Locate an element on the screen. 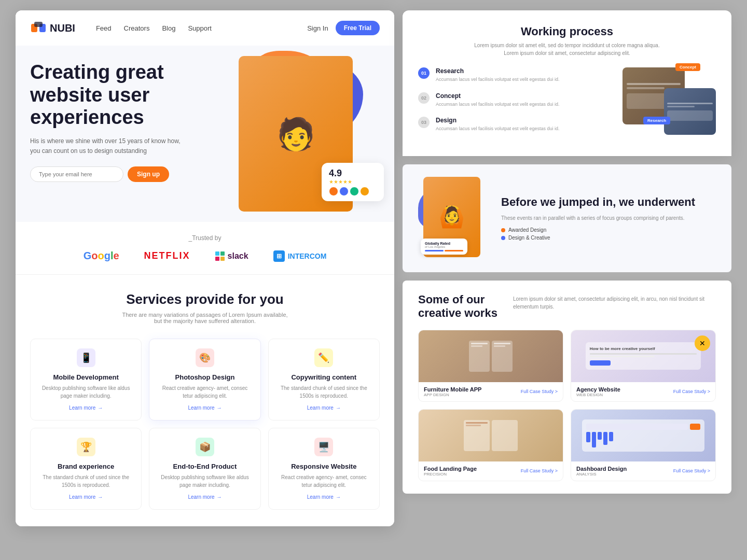  service-desc-4: Desktop publishing software like aldus p… is located at coordinates (204, 481).